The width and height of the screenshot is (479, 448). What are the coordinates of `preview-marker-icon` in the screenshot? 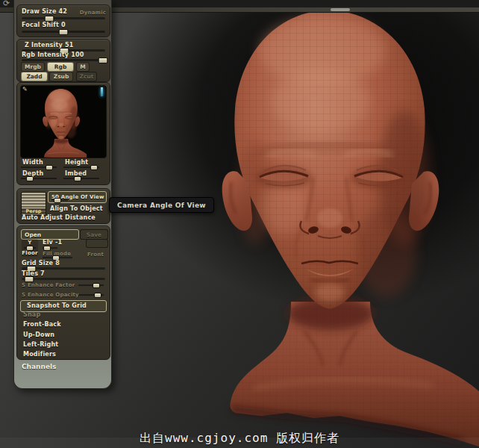 It's located at (101, 92).